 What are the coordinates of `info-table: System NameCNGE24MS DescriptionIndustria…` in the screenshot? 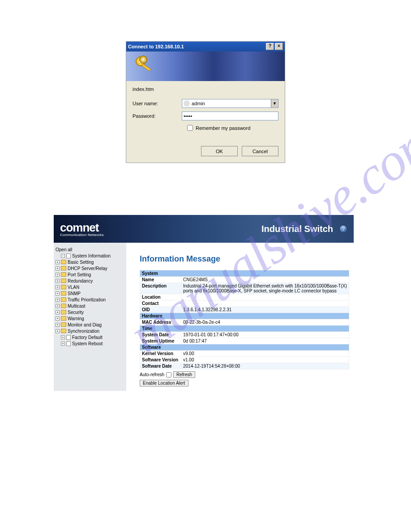 It's located at (244, 320).